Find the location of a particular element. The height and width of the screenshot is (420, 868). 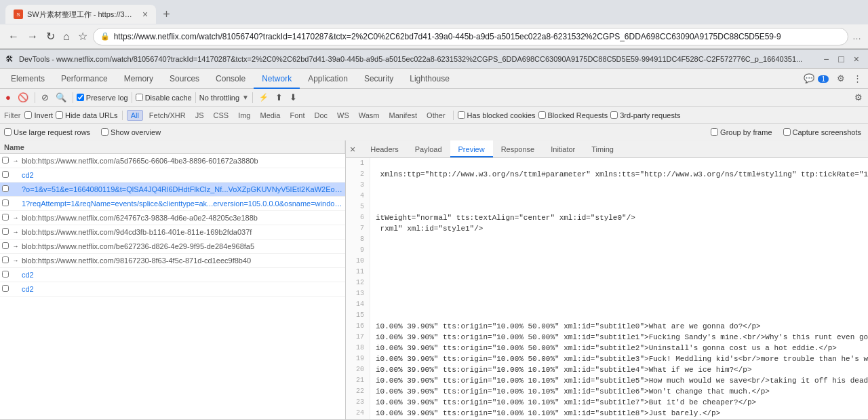

reload-button: ↻ is located at coordinates (50, 37).